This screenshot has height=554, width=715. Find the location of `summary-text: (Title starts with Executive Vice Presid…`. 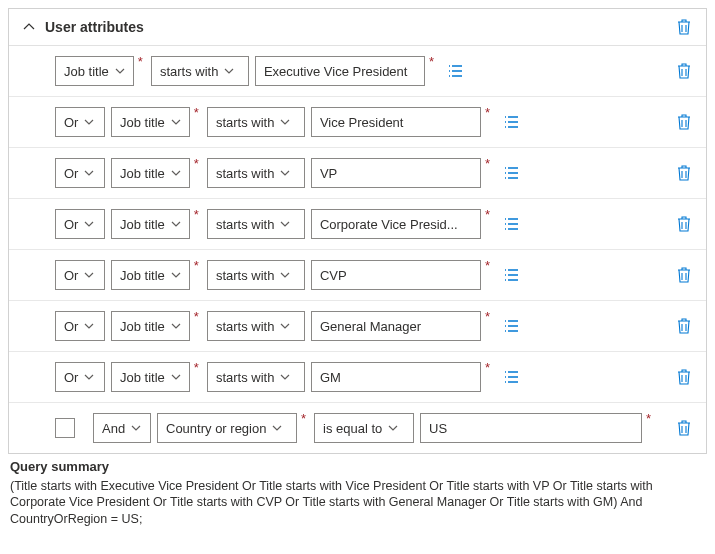

summary-text: (Title starts with Executive Vice Presid… is located at coordinates (358, 504).